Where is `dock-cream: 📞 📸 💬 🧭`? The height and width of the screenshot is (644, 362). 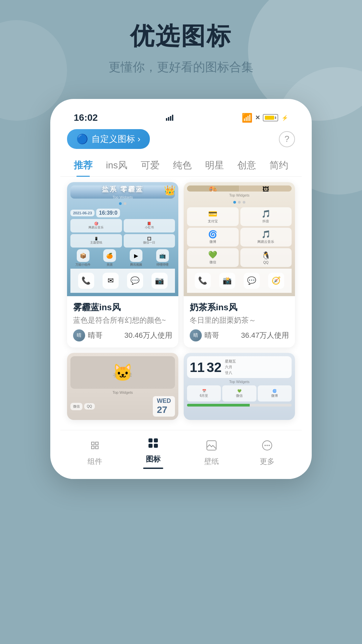
dock-cream: 📞 📸 💬 🧭 is located at coordinates (239, 281).